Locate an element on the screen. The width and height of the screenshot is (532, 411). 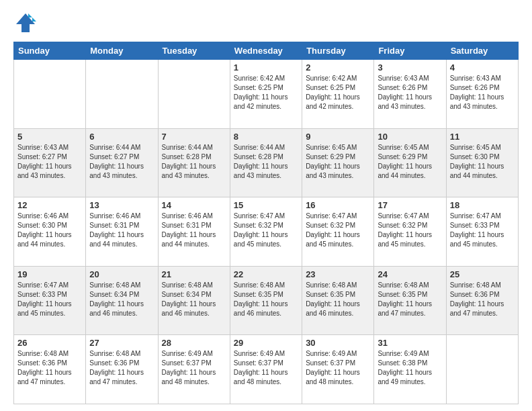
day-number: 14 is located at coordinates (194, 205).